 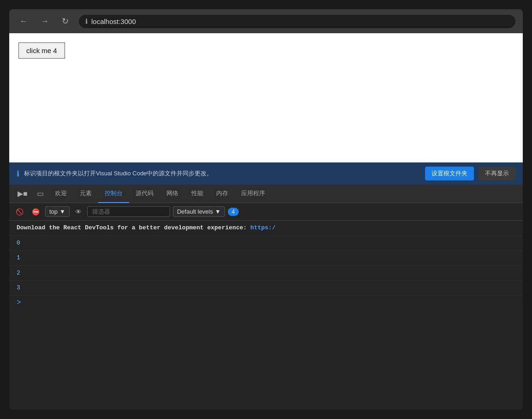 I want to click on clear-console-button: 🚫, so click(x=19, y=212).